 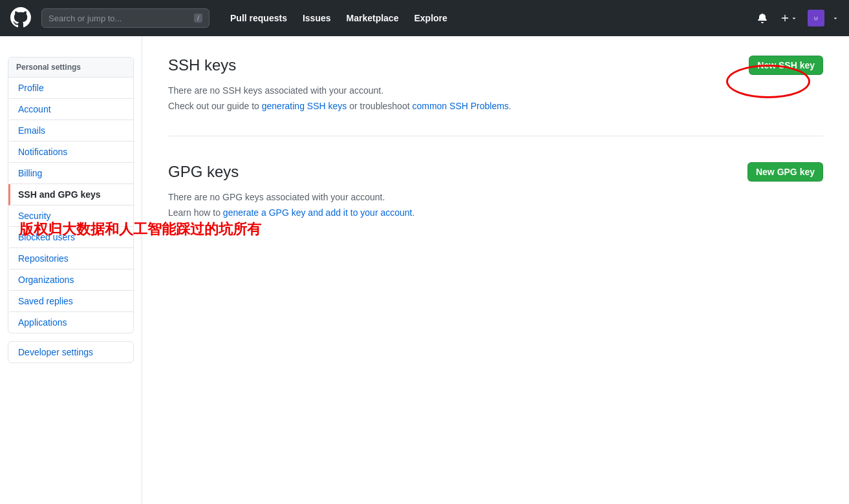 What do you see at coordinates (203, 172) in the screenshot?
I see `gpg-section-title: GPG keys` at bounding box center [203, 172].